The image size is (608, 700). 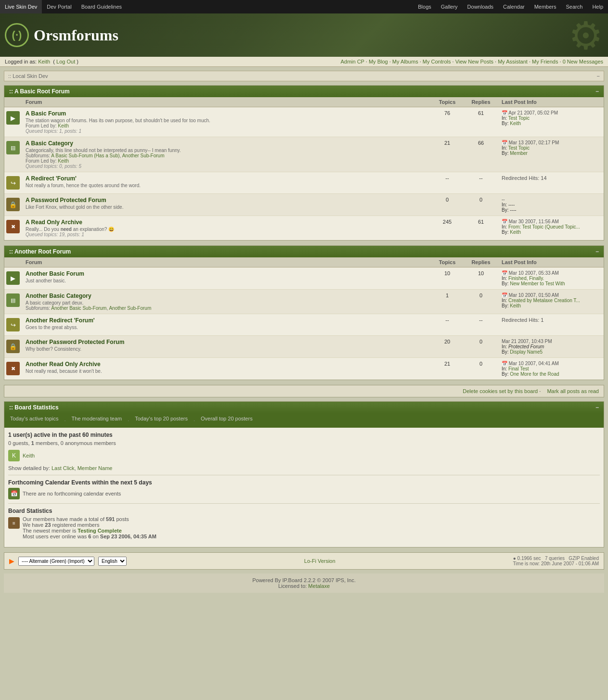 What do you see at coordinates (49, 143) in the screenshot?
I see `forum-link-a-basic-category: A Basic Category` at bounding box center [49, 143].